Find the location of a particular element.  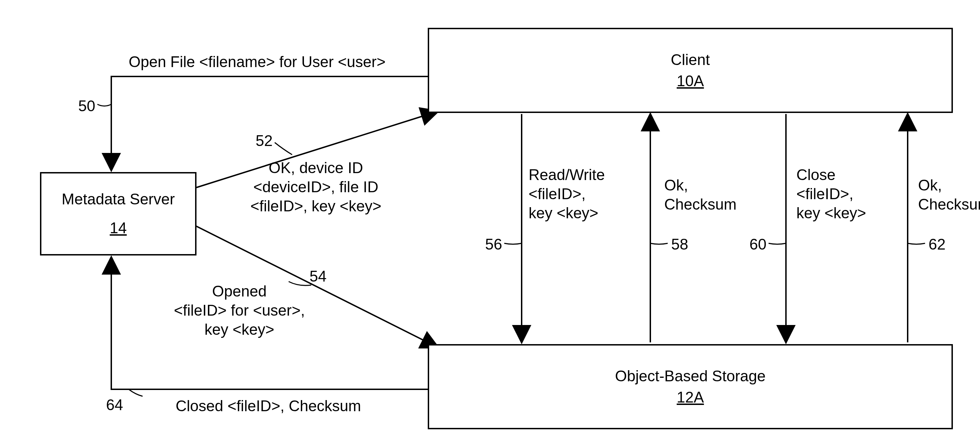

label-56-text: Read/Write <fileID>, key <key> is located at coordinates (567, 194).